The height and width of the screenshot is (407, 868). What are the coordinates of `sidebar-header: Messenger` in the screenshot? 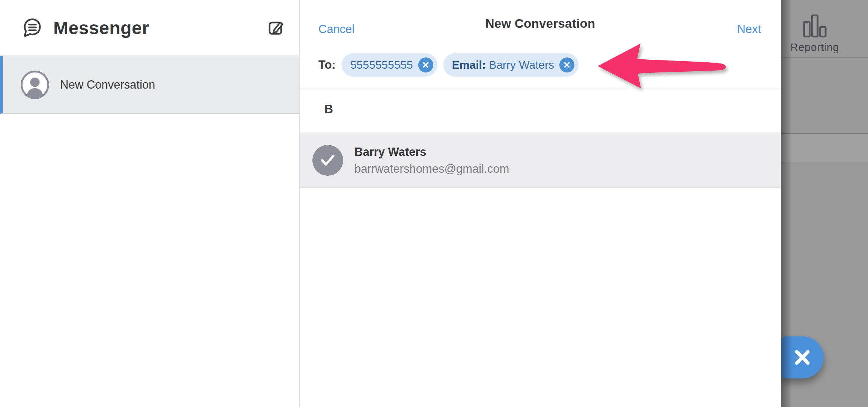 It's located at (149, 28).